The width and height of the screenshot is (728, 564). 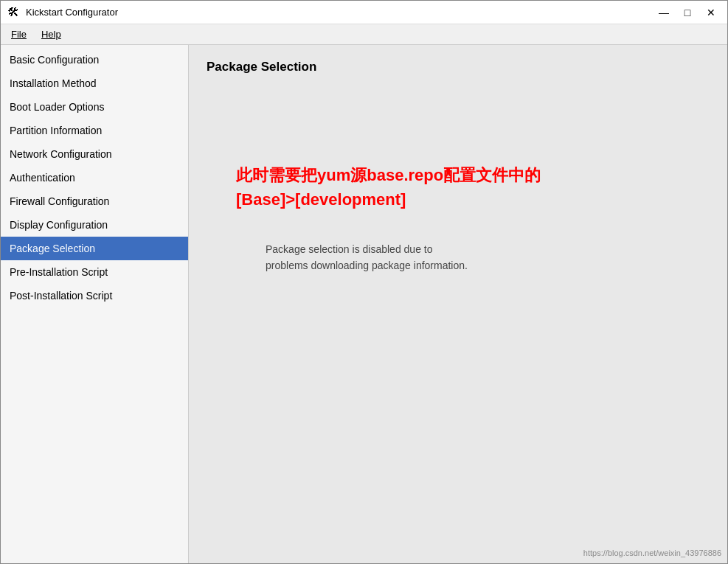 What do you see at coordinates (94, 107) in the screenshot?
I see `sidebar-item-boot-loader: Boot Loader Options` at bounding box center [94, 107].